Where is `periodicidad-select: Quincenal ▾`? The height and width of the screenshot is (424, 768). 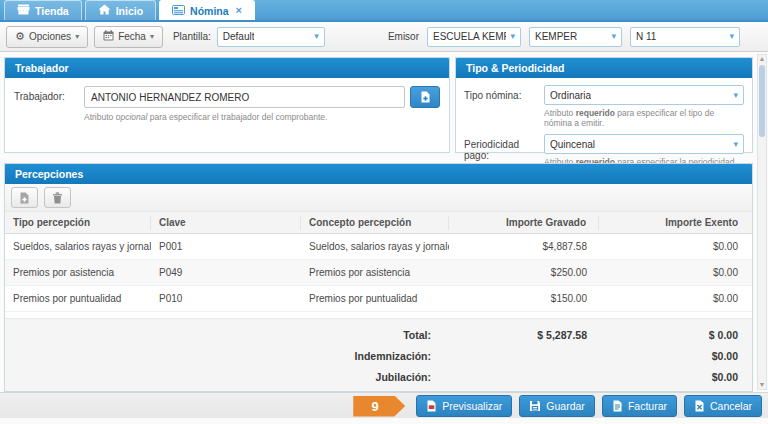 periodicidad-select: Quincenal ▾ is located at coordinates (644, 144).